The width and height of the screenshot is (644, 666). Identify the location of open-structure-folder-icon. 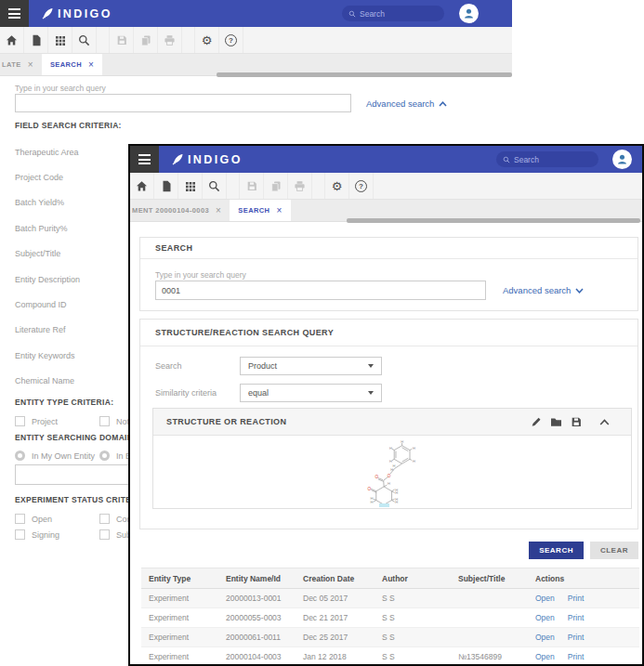
(556, 422).